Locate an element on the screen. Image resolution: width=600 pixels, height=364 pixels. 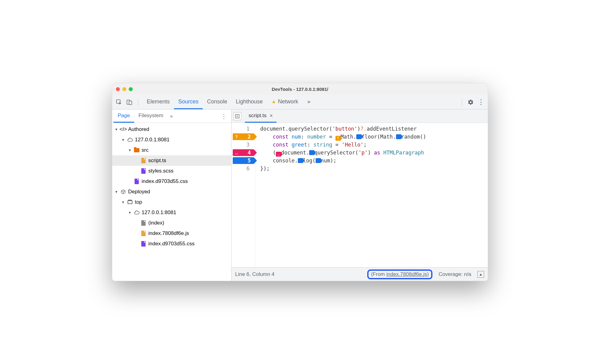
tree-item: (index) is located at coordinates (172, 223).